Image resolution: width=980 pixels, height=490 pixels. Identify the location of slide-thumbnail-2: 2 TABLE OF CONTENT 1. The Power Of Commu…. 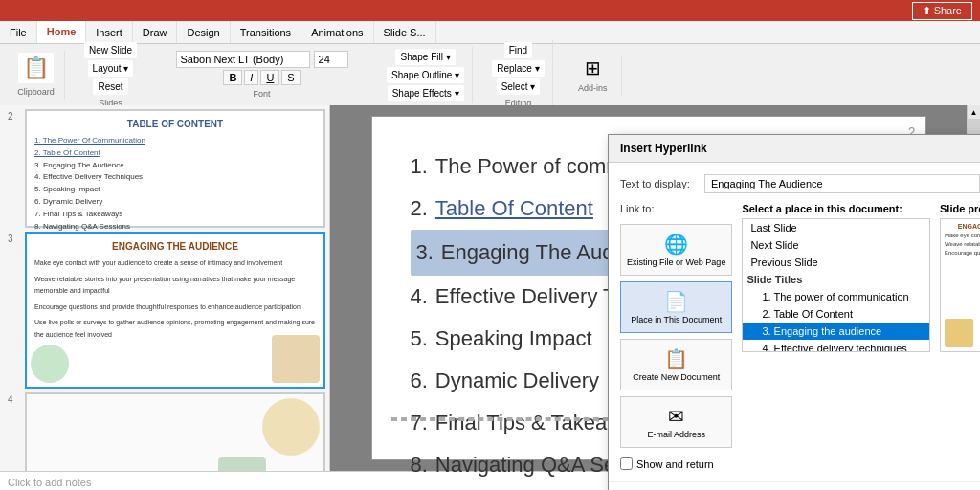
(175, 168).